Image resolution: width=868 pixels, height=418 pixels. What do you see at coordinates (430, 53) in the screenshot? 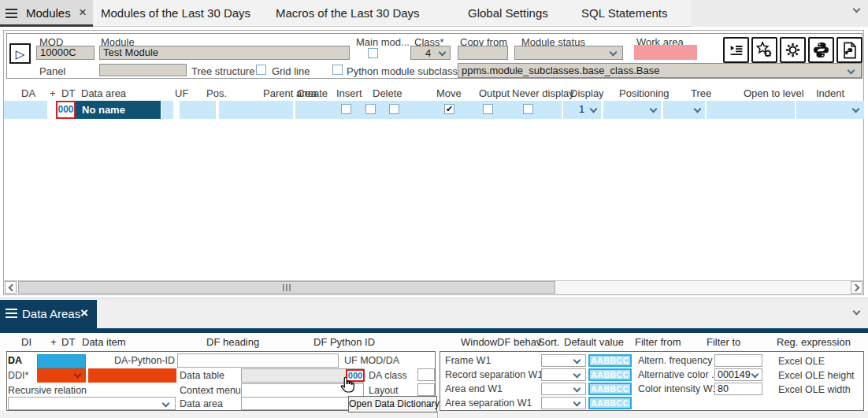
I see `class-select: 4` at bounding box center [430, 53].